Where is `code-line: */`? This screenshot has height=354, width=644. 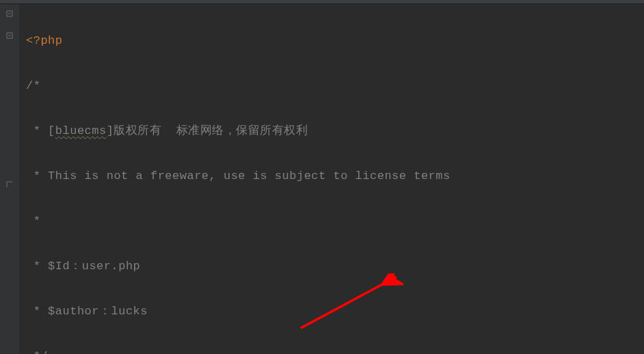 code-line: */ is located at coordinates (332, 350).